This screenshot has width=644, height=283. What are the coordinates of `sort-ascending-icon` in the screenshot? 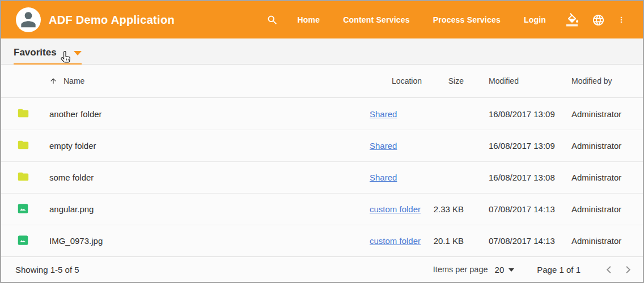 It's located at (53, 81).